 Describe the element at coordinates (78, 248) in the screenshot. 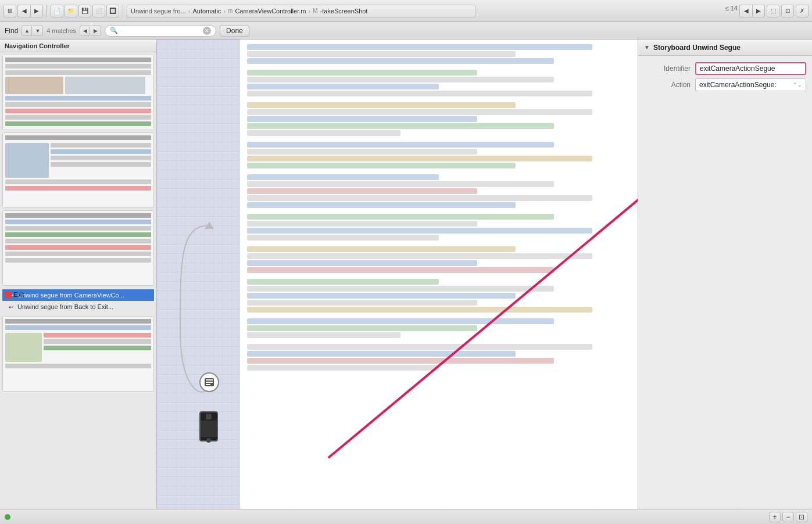

I see `story-panel-3-inner` at that location.